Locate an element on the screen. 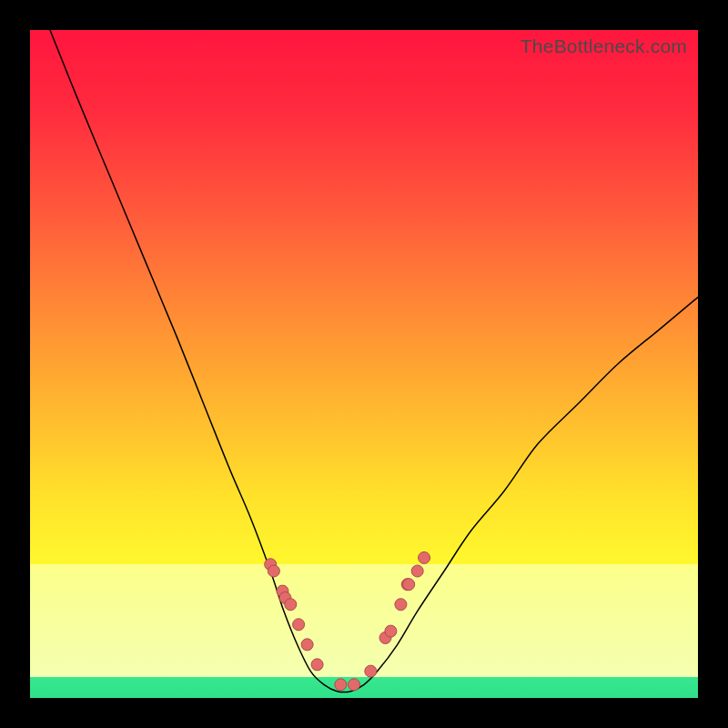 This screenshot has height=728, width=728. marker-group is located at coordinates (348, 621).